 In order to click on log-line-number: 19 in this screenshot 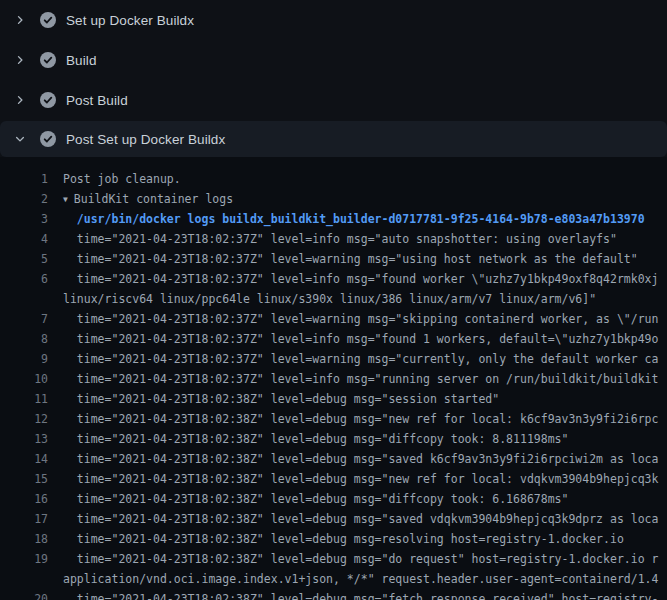, I will do `click(24, 559)`.